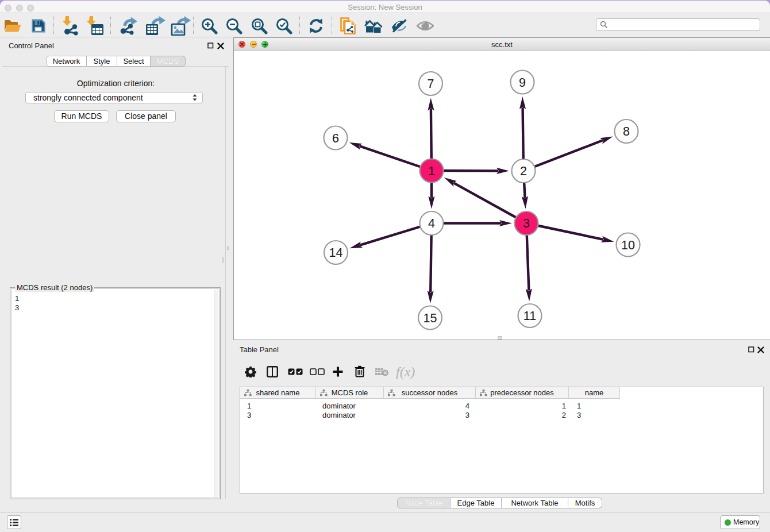 The image size is (770, 532). What do you see at coordinates (628, 245) in the screenshot?
I see `svg-text: 10` at bounding box center [628, 245].